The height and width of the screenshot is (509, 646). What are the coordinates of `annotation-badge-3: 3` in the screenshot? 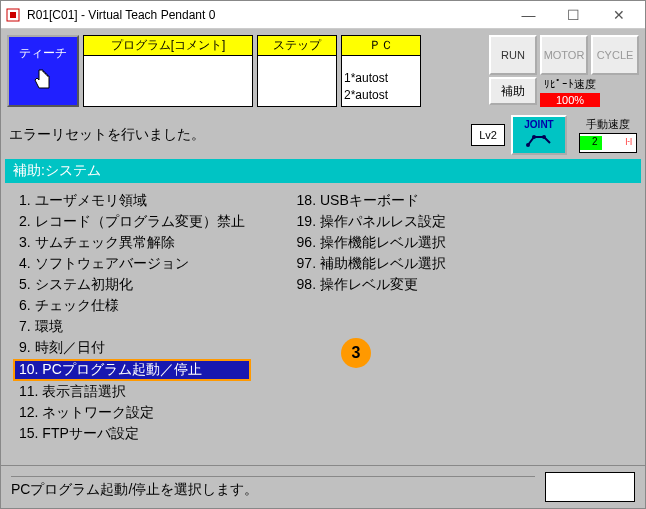 It's located at (356, 353).